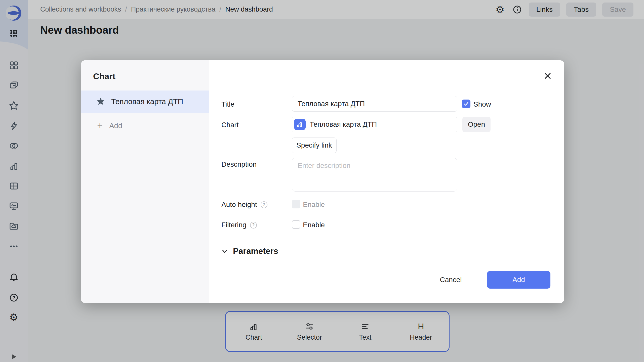 The height and width of the screenshot is (362, 644). Describe the element at coordinates (519, 280) in the screenshot. I see `add-button: Add` at that location.